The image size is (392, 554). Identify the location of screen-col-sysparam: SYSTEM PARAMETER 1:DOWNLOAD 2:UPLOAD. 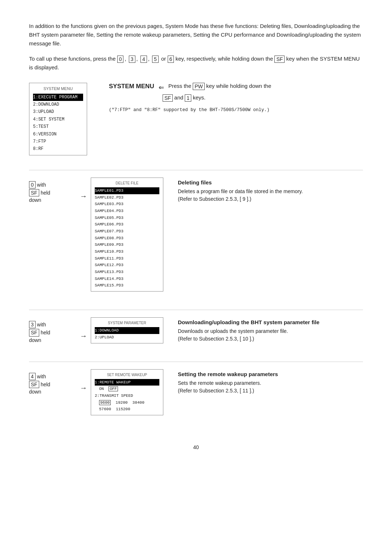
(127, 330).